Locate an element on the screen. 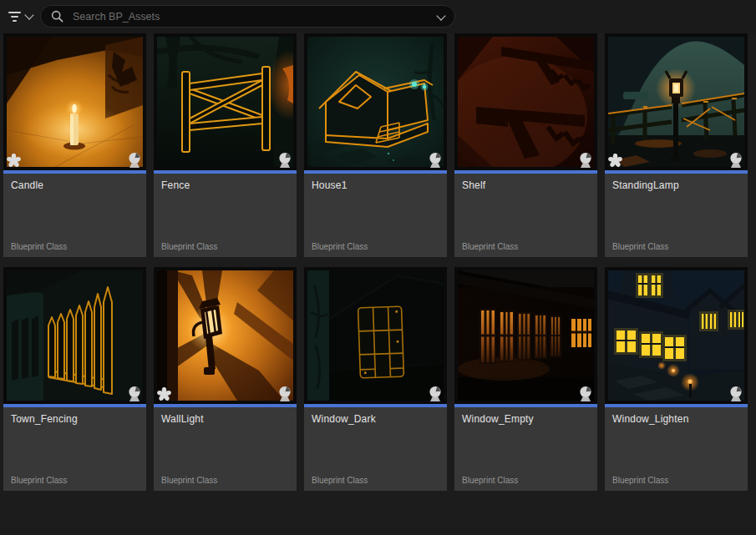  asset-info: Window_Dark Blueprint Class is located at coordinates (376, 449).